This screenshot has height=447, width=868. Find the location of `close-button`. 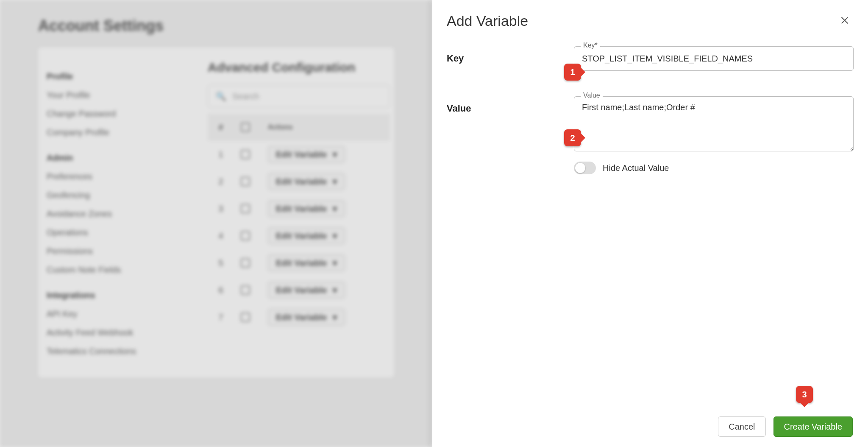

close-button is located at coordinates (845, 21).